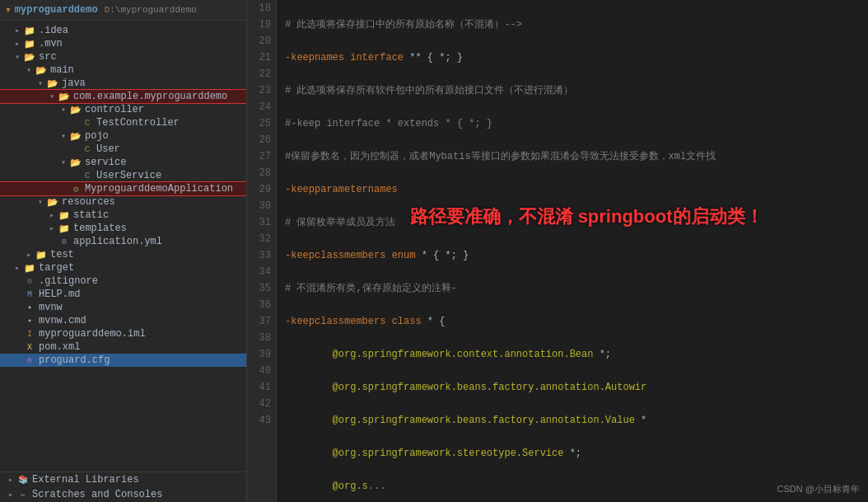  What do you see at coordinates (124, 149) in the screenshot?
I see `tree-item-user: C User` at bounding box center [124, 149].